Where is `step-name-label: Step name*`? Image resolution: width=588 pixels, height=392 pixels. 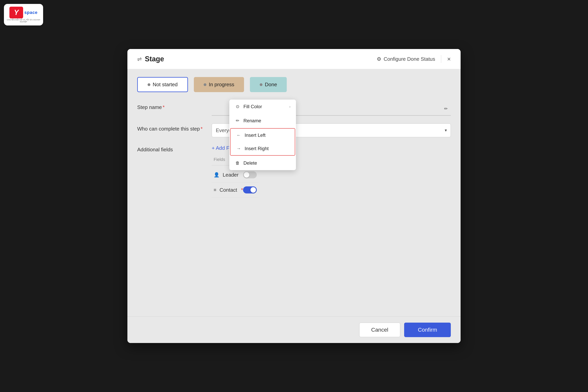 step-name-label: Step name* is located at coordinates (172, 106).